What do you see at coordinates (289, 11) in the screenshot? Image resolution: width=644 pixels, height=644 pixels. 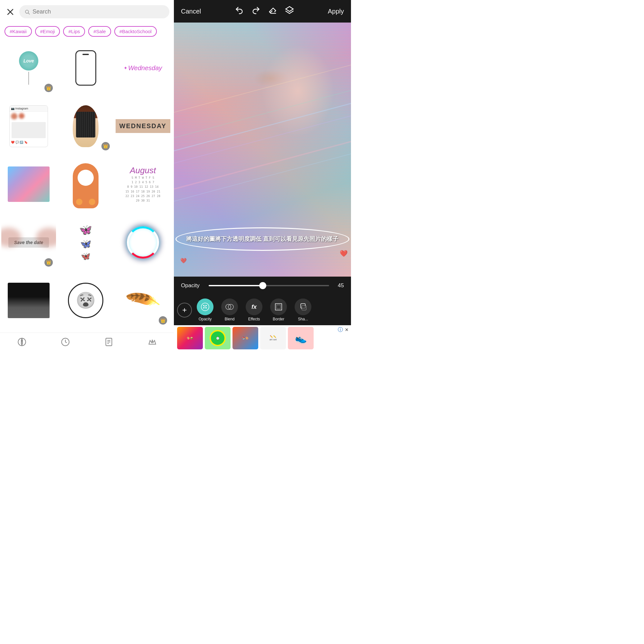 I see `layers-button` at bounding box center [289, 11].